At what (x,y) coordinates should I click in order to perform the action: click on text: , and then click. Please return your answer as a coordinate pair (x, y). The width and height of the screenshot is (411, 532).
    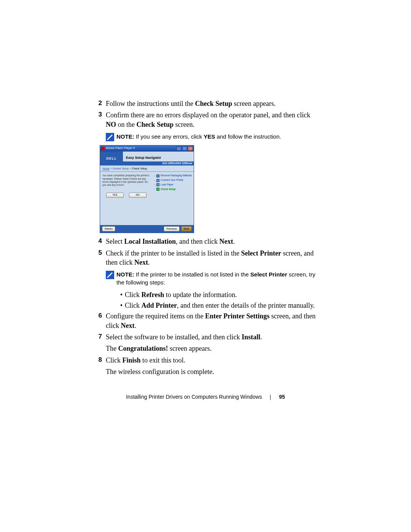
    Looking at the image, I should click on (198, 241).